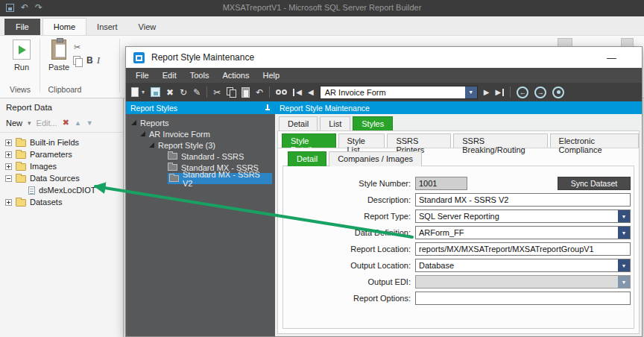  What do you see at coordinates (384, 57) in the screenshot?
I see `dialog-titlebar: Report Style Maintenance —` at bounding box center [384, 57].